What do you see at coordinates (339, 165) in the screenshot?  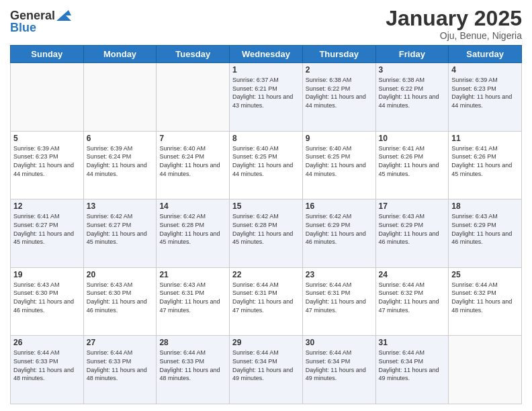 I see `table-row: 9 Sunrise: 6:40 AM Sunset: 6:25 PM Dayli…` at bounding box center [339, 165].